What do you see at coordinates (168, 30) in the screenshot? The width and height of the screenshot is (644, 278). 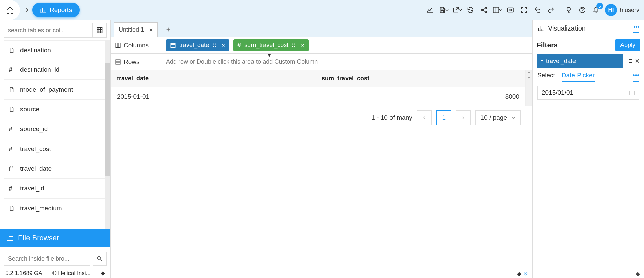 I see `plus-icon` at bounding box center [168, 30].